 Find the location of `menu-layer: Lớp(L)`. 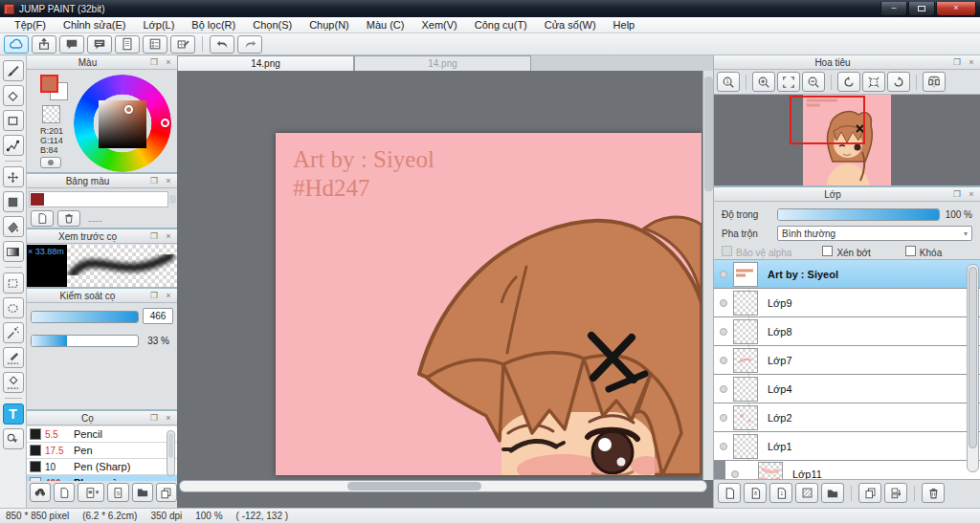

menu-layer: Lớp(L) is located at coordinates (159, 25).